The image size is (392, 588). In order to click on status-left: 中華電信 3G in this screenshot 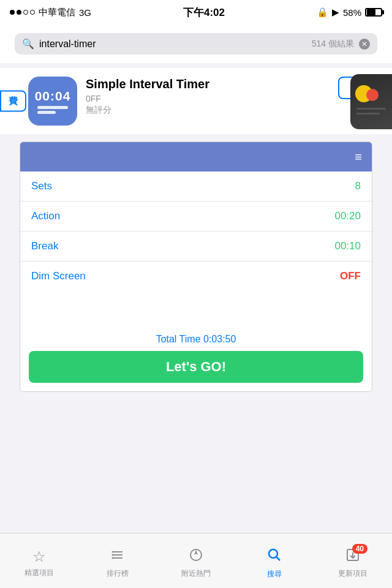, I will do `click(50, 12)`.